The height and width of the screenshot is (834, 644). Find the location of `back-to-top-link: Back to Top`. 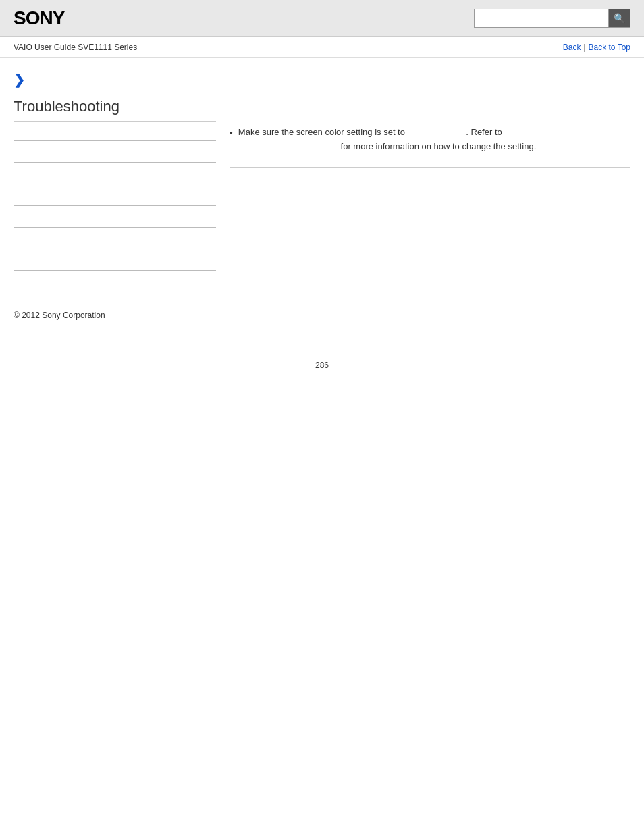

back-to-top-link: Back to Top is located at coordinates (610, 47).